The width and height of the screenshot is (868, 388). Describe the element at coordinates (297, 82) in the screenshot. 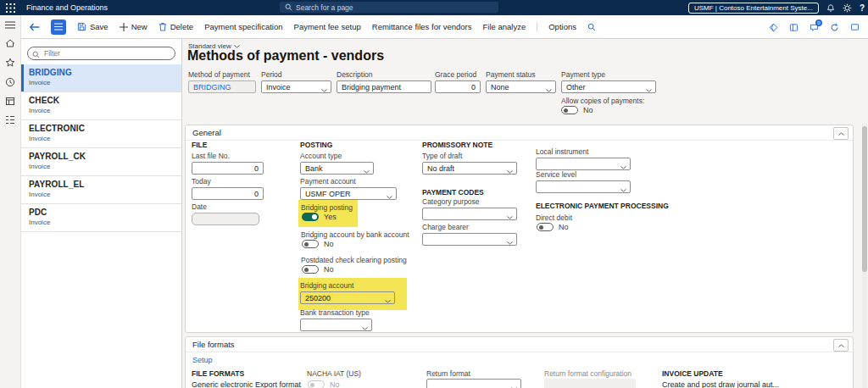

I see `period-field: Period Invoice` at that location.